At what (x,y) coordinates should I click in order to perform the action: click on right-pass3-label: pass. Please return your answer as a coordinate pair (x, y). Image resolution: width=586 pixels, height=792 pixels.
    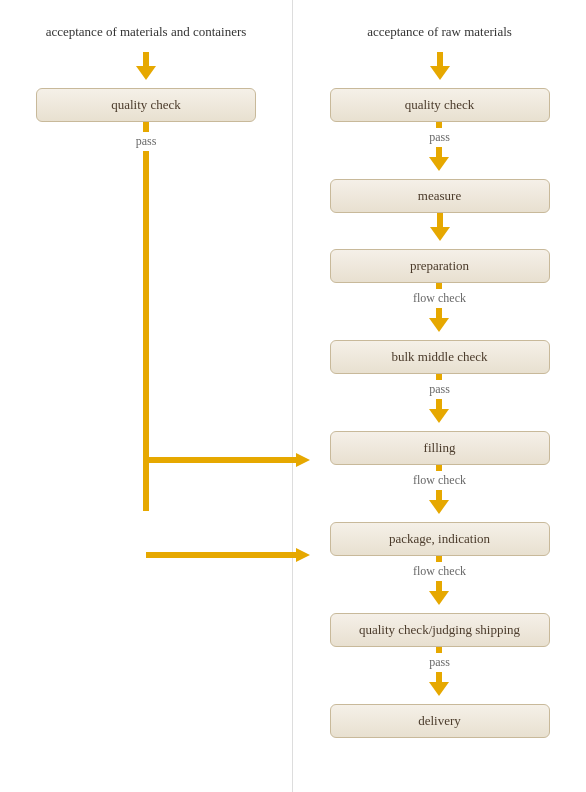
    Looking at the image, I should click on (440, 662).